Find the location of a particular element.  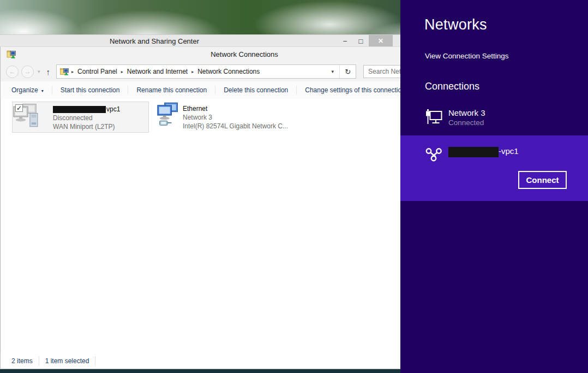

connection-device: WAN Miniport (L2TP) is located at coordinates (86, 127).